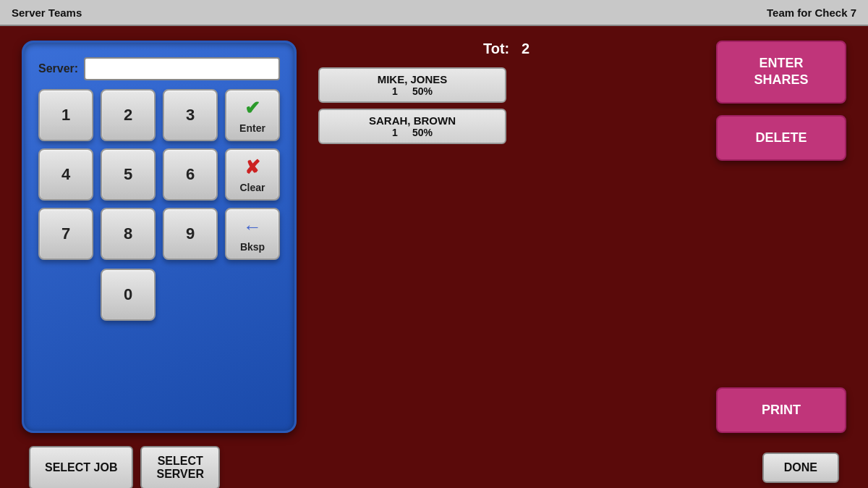 Image resolution: width=868 pixels, height=488 pixels. Describe the element at coordinates (252, 115) in the screenshot. I see `enter-button: ✔ Enter` at that location.